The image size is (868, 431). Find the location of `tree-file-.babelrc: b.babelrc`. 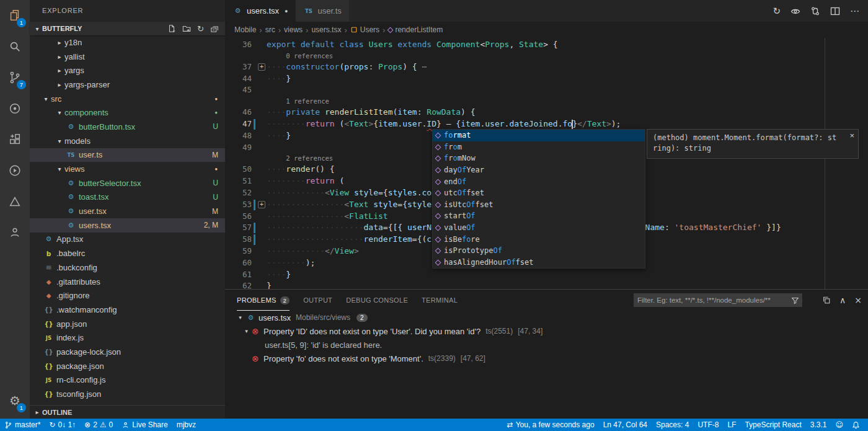

tree-file-.babelrc: b.babelrc is located at coordinates (128, 253).